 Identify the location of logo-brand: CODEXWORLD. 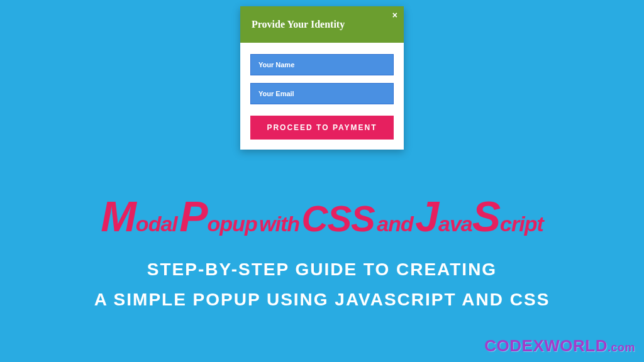
(546, 346).